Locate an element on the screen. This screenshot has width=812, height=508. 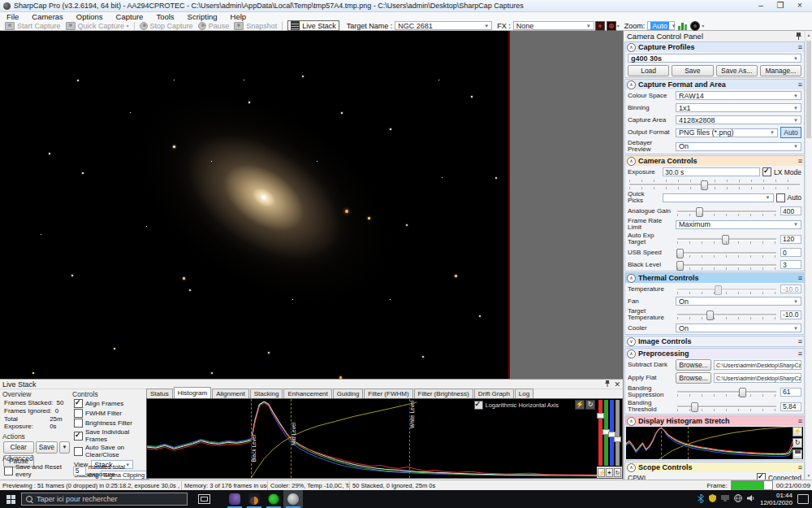
display-icon is located at coordinates (725, 499).